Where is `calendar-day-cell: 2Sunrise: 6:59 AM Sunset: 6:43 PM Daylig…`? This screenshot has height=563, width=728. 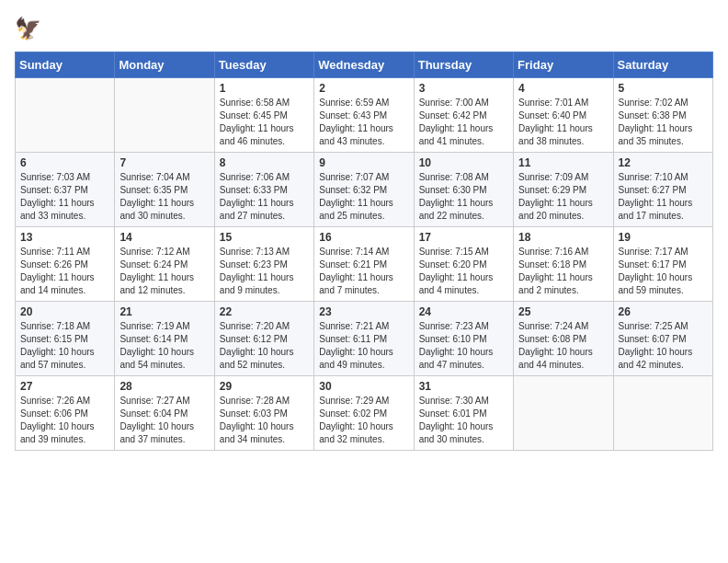
calendar-day-cell: 2Sunrise: 6:59 AM Sunset: 6:43 PM Daylig… is located at coordinates (364, 116).